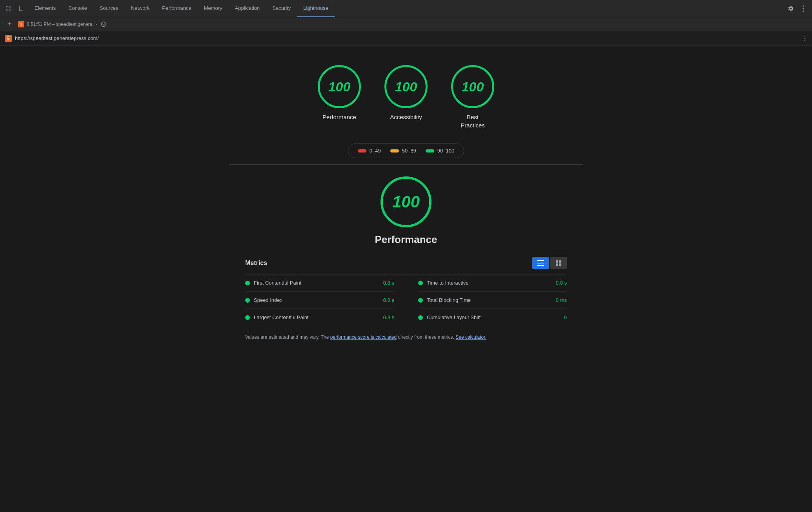 Image resolution: width=812 pixels, height=512 pixels. I want to click on metric-row-tbt: Total Blocking Time 0 ms, so click(493, 300).